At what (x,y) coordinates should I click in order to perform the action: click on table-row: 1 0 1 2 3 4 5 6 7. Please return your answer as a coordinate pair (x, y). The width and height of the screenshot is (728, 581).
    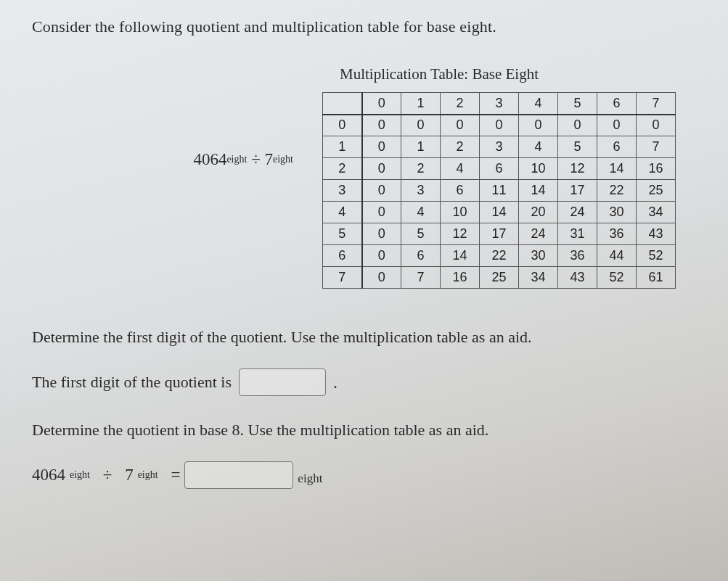
    Looking at the image, I should click on (499, 147).